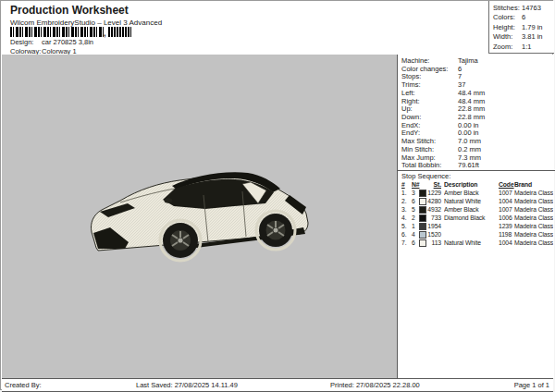  I want to click on machine-value: 7.0 mm, so click(470, 141).